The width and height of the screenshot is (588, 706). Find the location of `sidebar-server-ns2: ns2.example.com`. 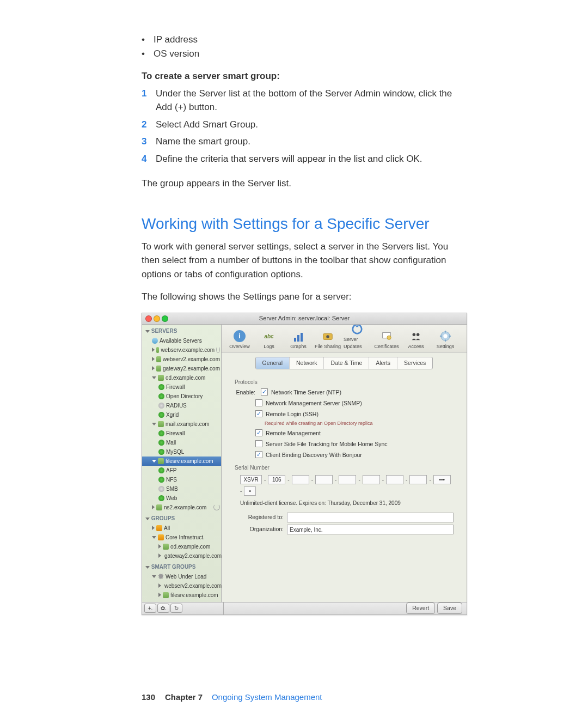

sidebar-server-ns2: ns2.example.com is located at coordinates (182, 508).